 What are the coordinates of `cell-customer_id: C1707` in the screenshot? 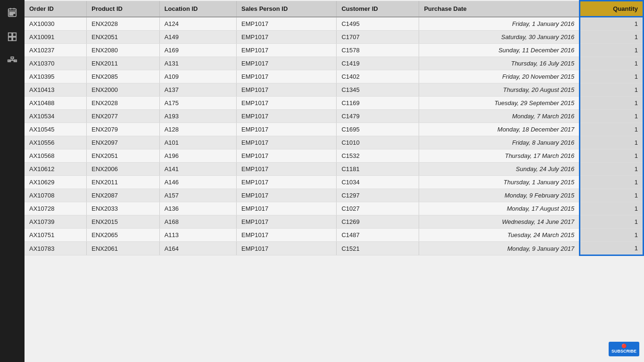 It's located at (378, 37).